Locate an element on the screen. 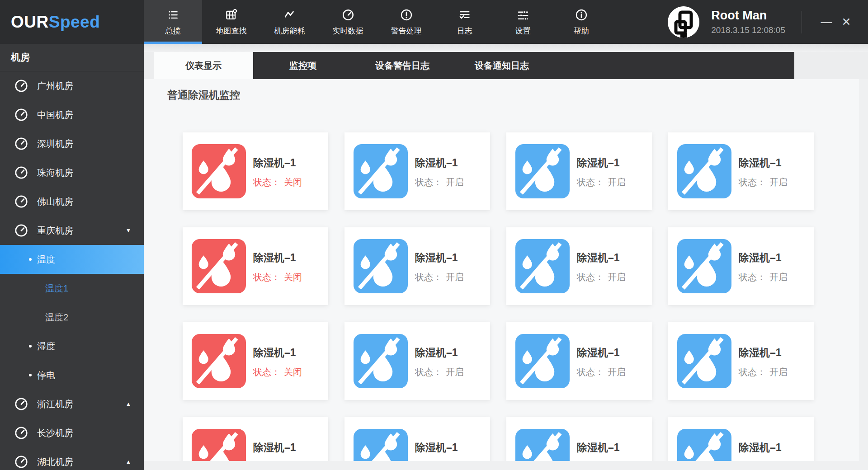 This screenshot has height=470, width=868. sidebar-item-hubei: 湖北机房 ▲ is located at coordinates (72, 459).